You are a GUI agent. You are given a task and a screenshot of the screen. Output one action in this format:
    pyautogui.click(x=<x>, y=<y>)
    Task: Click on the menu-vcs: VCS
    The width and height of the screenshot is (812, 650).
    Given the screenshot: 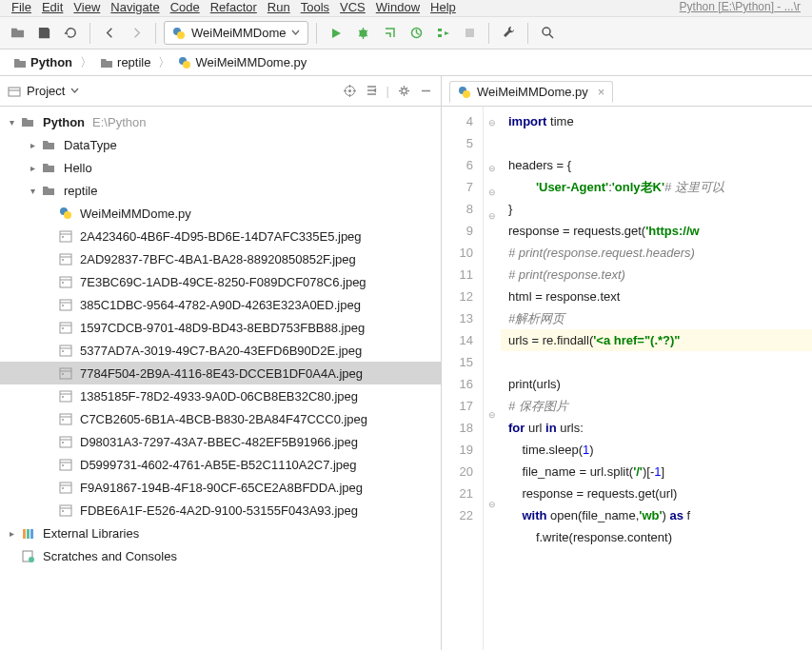 What is the action you would take?
    pyautogui.click(x=352, y=8)
    